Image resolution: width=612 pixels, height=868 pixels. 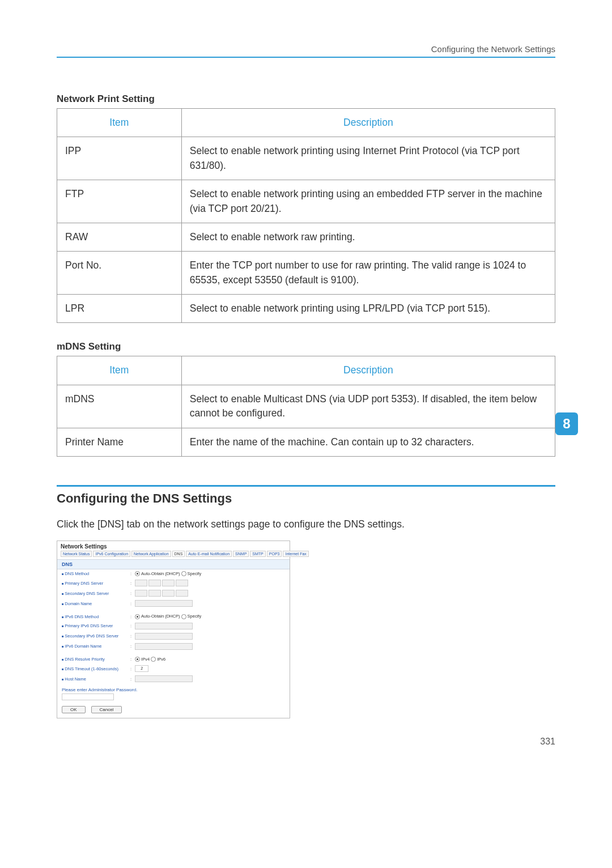 What do you see at coordinates (88, 697) in the screenshot?
I see `embedded-password-input` at bounding box center [88, 697].